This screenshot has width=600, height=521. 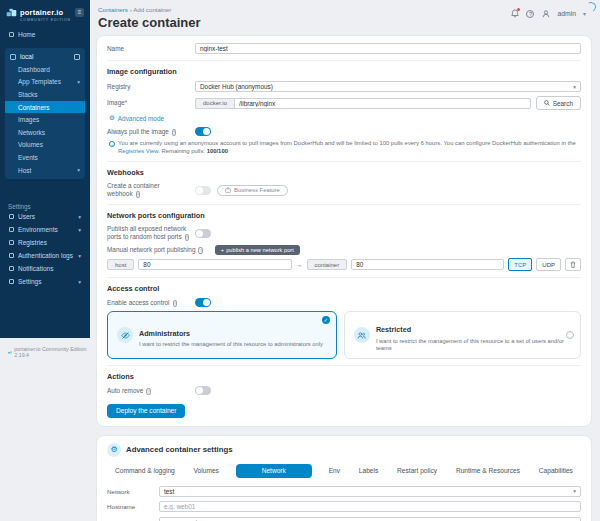 I want to click on webhooks-heading: Webhooks, so click(x=344, y=169).